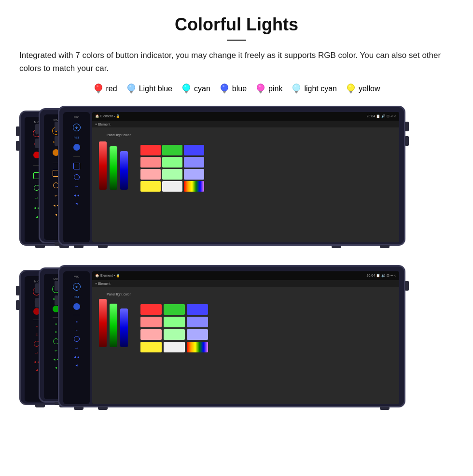  I want to click on color-label-blue: blue, so click(239, 89).